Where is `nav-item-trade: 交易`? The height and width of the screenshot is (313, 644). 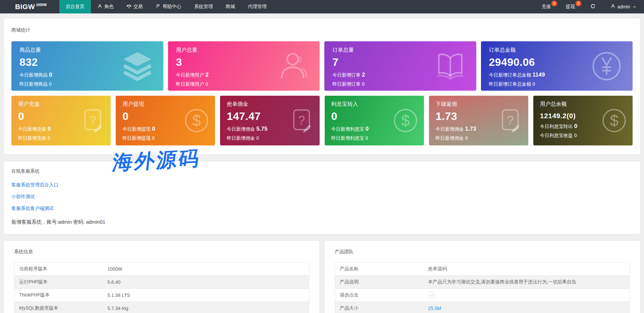
nav-item-trade: 交易 is located at coordinates (135, 7).